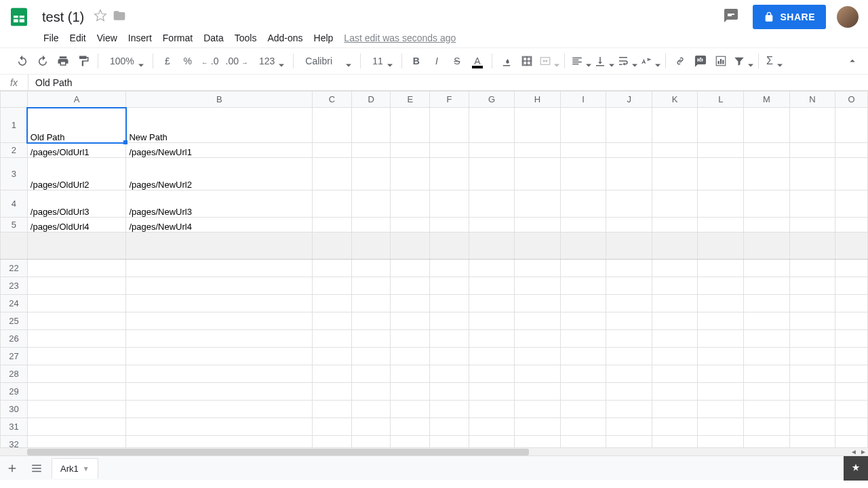 This screenshot has width=868, height=488. What do you see at coordinates (285, 38) in the screenshot?
I see `menu-addons: Add-ons` at bounding box center [285, 38].